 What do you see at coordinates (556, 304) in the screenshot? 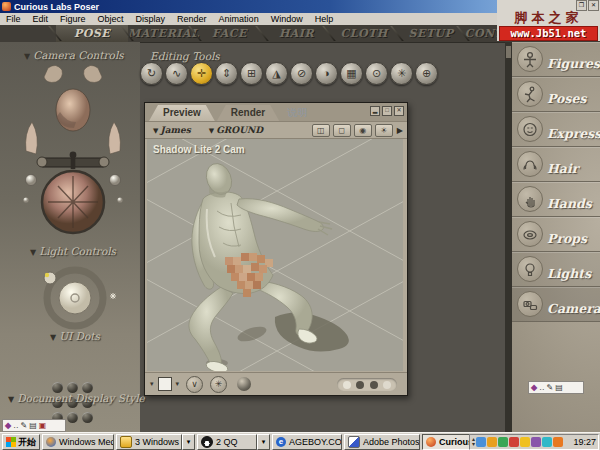
I see `library-item-cameras: Cameras` at bounding box center [556, 304].